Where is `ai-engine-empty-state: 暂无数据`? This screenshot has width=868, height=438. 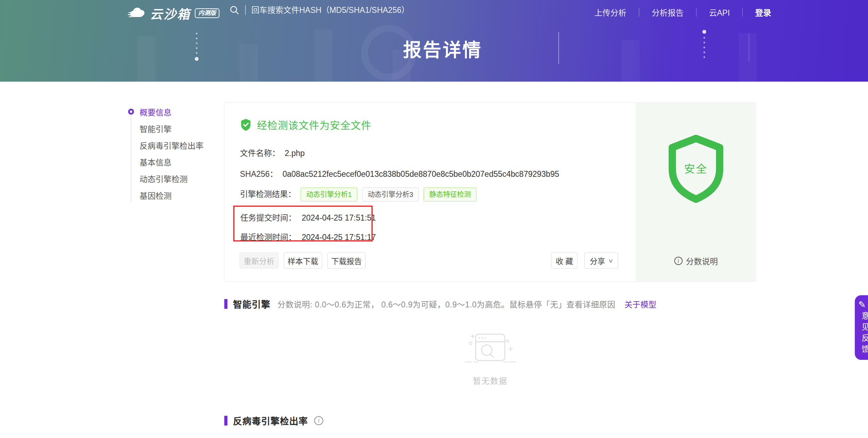
ai-engine-empty-state: 暂无数据 is located at coordinates (490, 358).